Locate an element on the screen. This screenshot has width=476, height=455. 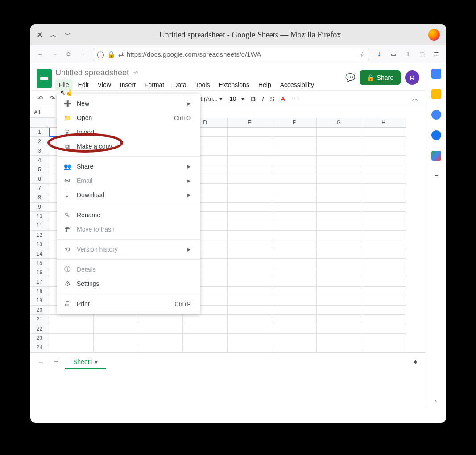
row-header: 18 is located at coordinates (40, 292).